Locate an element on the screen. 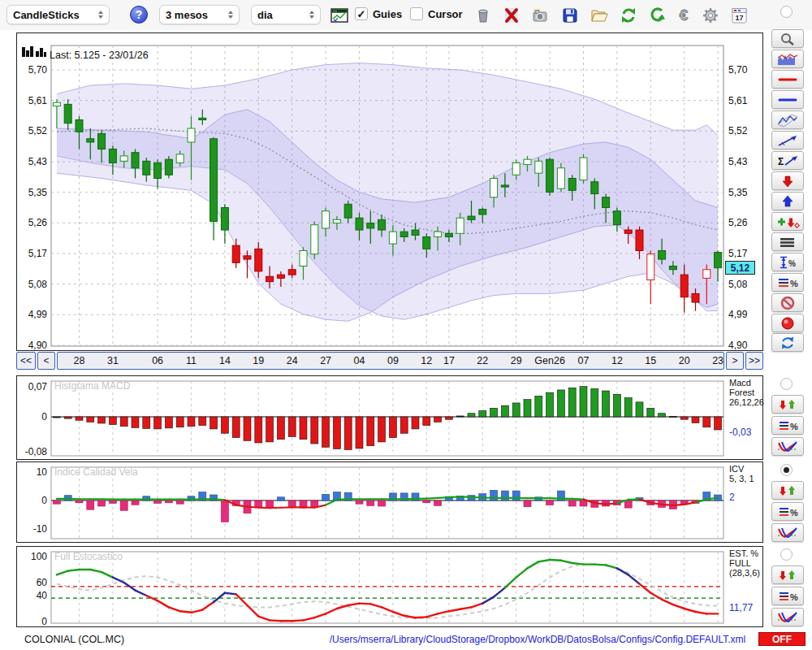 The width and height of the screenshot is (812, 650). icv-radio is located at coordinates (786, 470).